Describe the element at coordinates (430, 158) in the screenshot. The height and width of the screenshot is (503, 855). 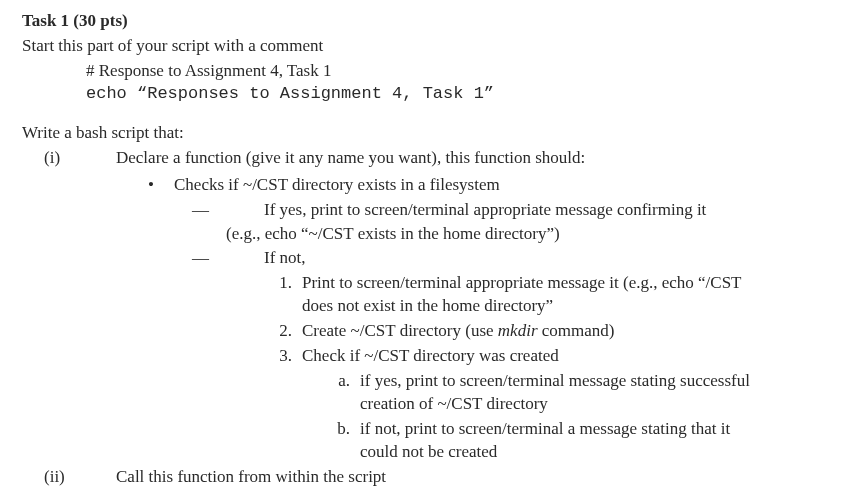
I see `item-i: (i) Declare a function (give it any name…` at that location.